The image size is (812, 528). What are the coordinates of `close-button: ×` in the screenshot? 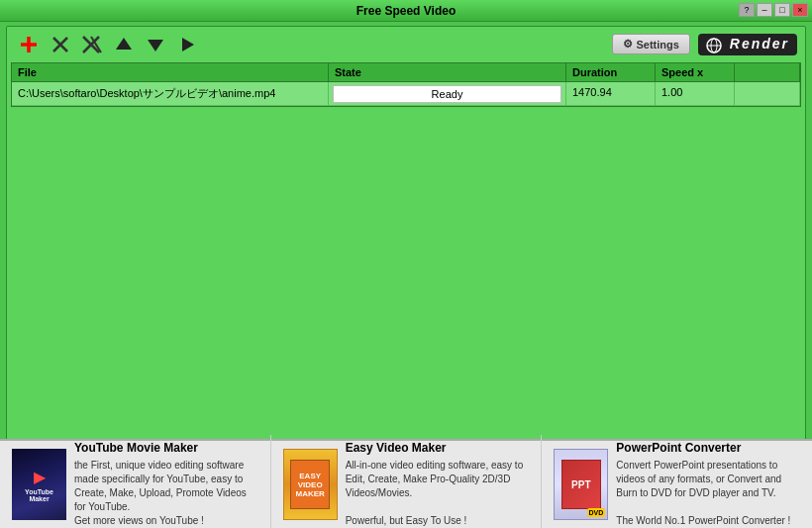 It's located at (800, 10).